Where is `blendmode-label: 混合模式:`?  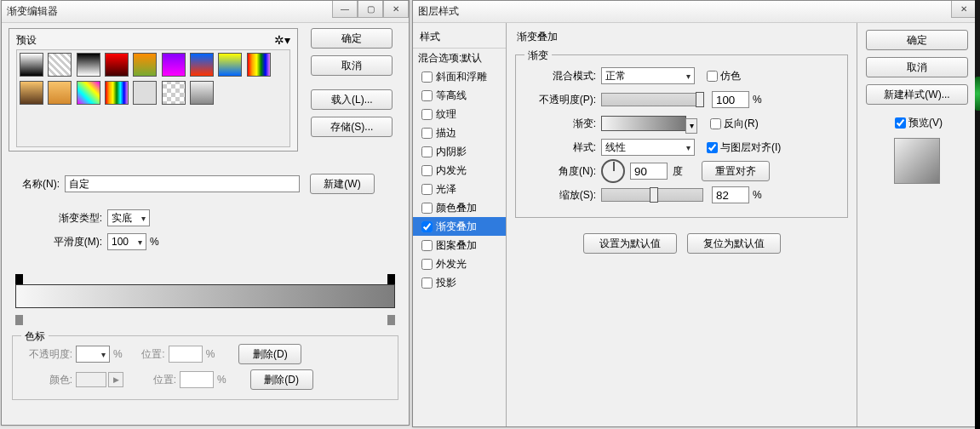
blendmode-label: 混合模式: is located at coordinates (561, 77).